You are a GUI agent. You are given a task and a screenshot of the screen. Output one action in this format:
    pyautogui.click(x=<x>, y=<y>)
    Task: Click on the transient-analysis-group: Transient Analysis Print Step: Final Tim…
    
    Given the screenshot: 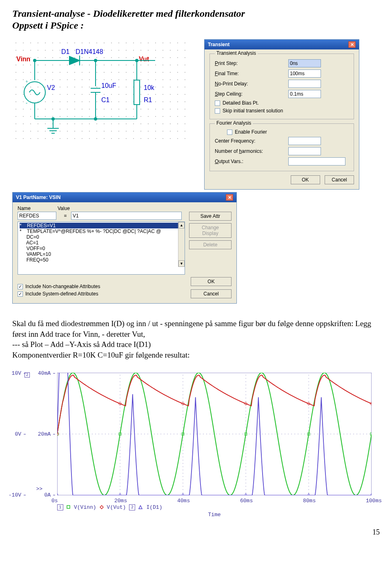 What is the action you would take?
    pyautogui.click(x=282, y=87)
    